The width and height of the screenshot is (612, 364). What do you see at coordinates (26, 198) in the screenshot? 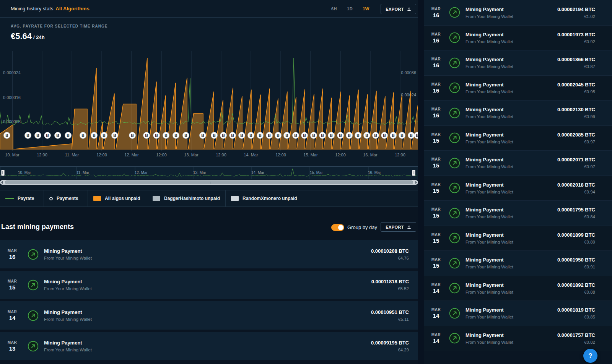
I see `legend-label: Payrate` at bounding box center [26, 198].